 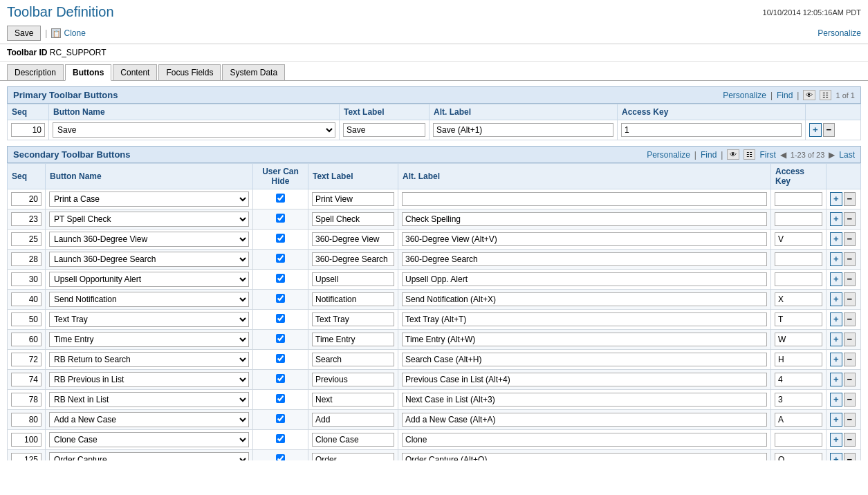 I want to click on secondary-button-name-select: RB Return to Search, so click(x=149, y=359).